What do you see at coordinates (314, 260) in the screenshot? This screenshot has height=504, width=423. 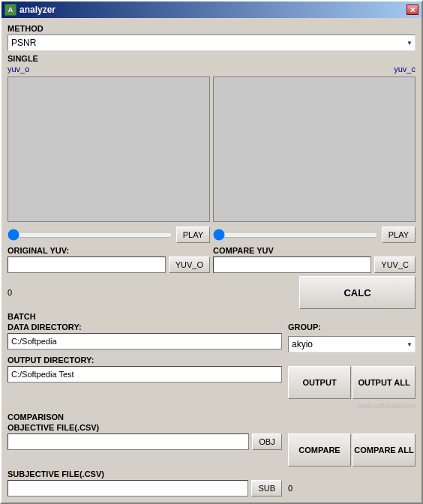 I see `compare-yuv-section: COMPARE YUV YUV_C` at bounding box center [314, 260].